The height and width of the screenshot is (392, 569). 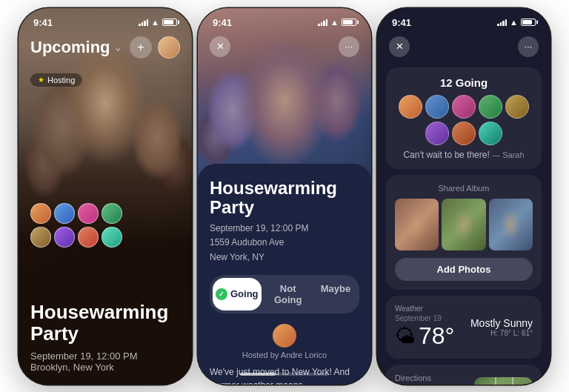 What do you see at coordinates (284, 342) in the screenshot?
I see `hosted-by-section: Hosted by Andre Lorico` at bounding box center [284, 342].